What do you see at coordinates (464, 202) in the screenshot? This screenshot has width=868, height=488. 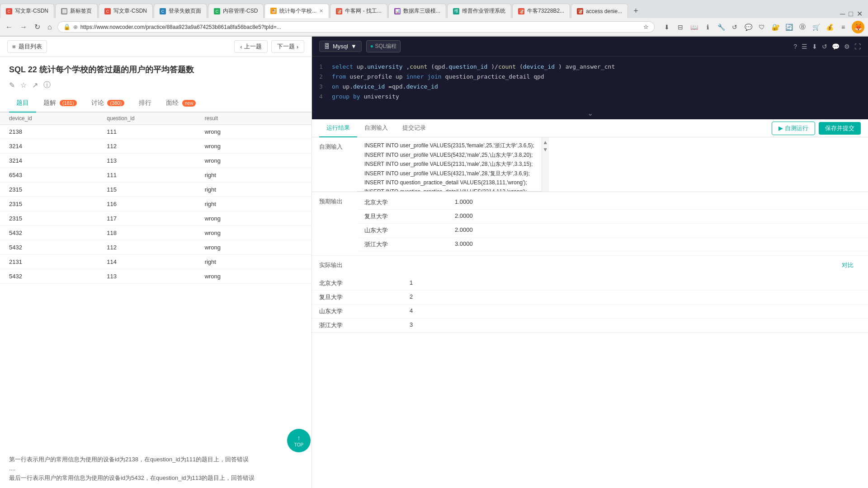 I see `expected-col2-1: 1.0000` at bounding box center [464, 202].